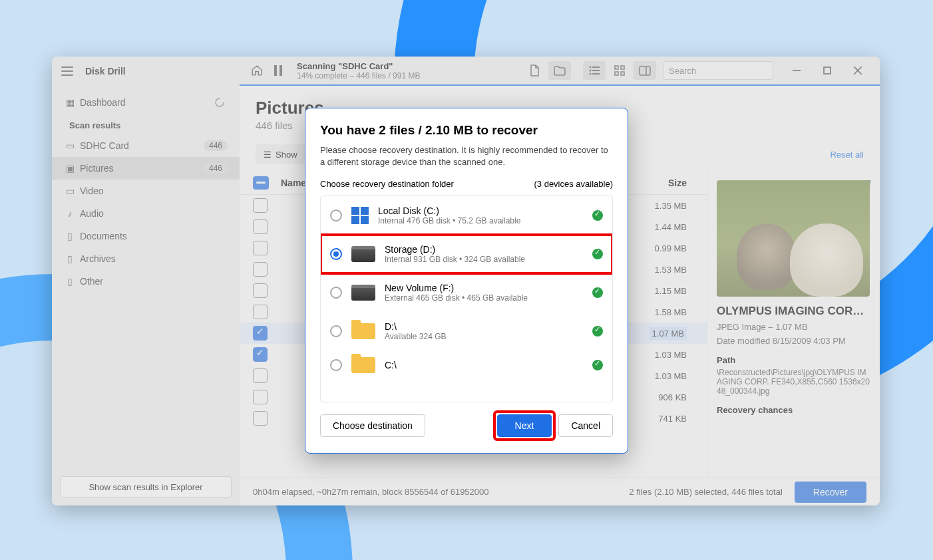  I want to click on minimize-button, so click(797, 70).